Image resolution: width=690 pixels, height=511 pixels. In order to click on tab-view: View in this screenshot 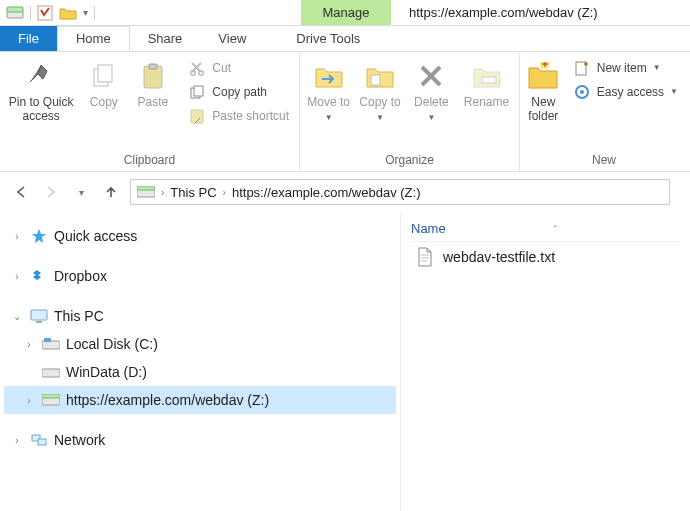, I will do `click(232, 38)`.